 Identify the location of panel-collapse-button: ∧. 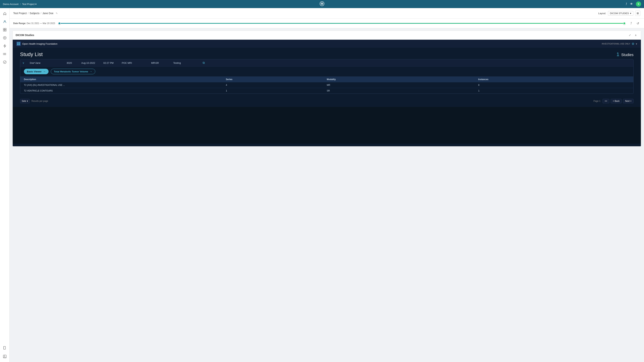
(636, 35).